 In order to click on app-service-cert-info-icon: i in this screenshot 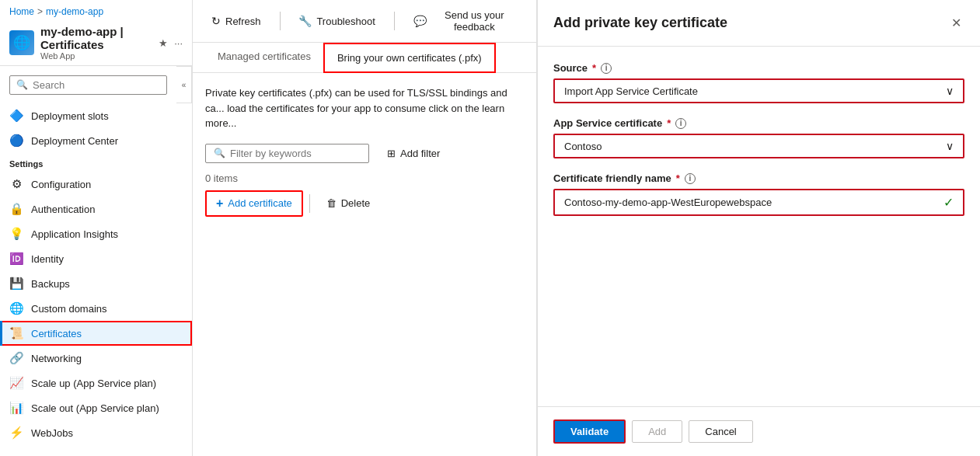, I will do `click(681, 124)`.